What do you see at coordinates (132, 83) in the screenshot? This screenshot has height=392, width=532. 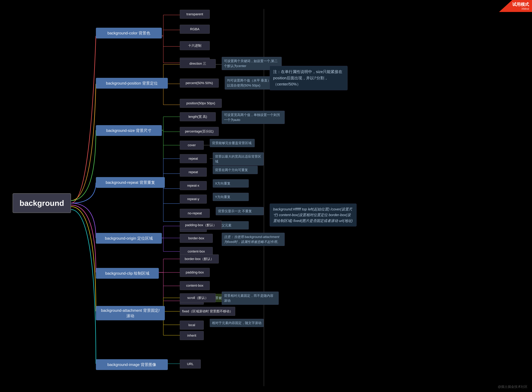 I see `branch-position: background-position 背景定位` at bounding box center [132, 83].